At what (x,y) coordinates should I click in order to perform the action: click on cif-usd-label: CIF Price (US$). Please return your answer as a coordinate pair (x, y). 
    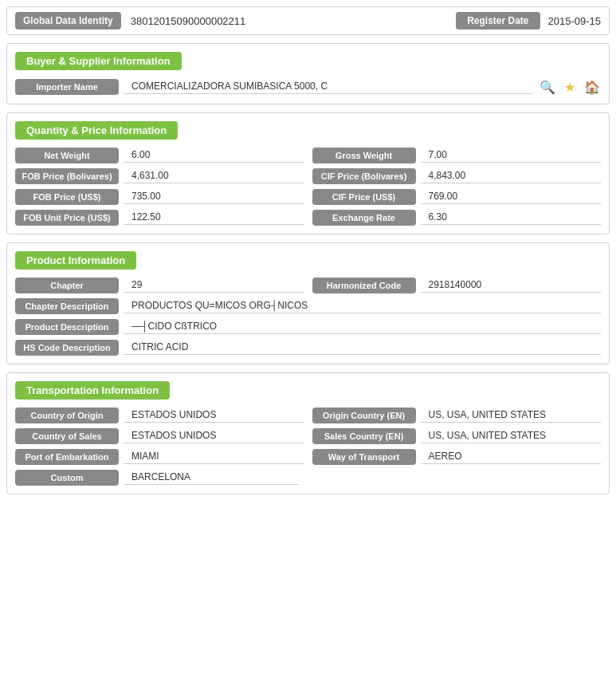
    Looking at the image, I should click on (364, 197).